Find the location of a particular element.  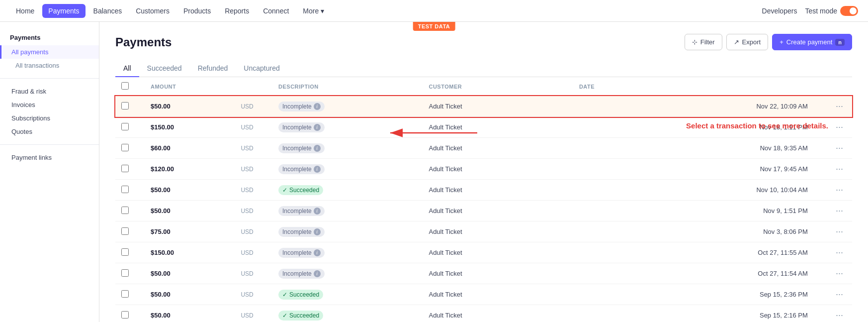

status-badge: Incomplete i is located at coordinates (301, 169).